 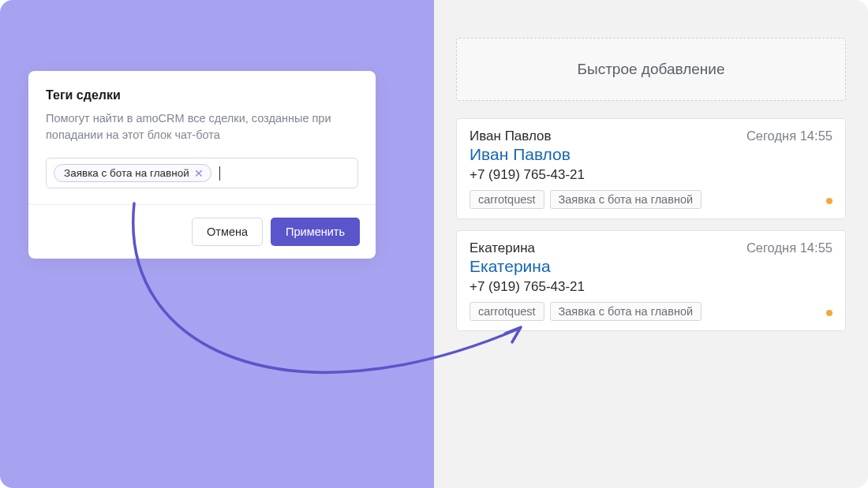 I want to click on lead-contact-name: Екатерина, so click(x=502, y=248).